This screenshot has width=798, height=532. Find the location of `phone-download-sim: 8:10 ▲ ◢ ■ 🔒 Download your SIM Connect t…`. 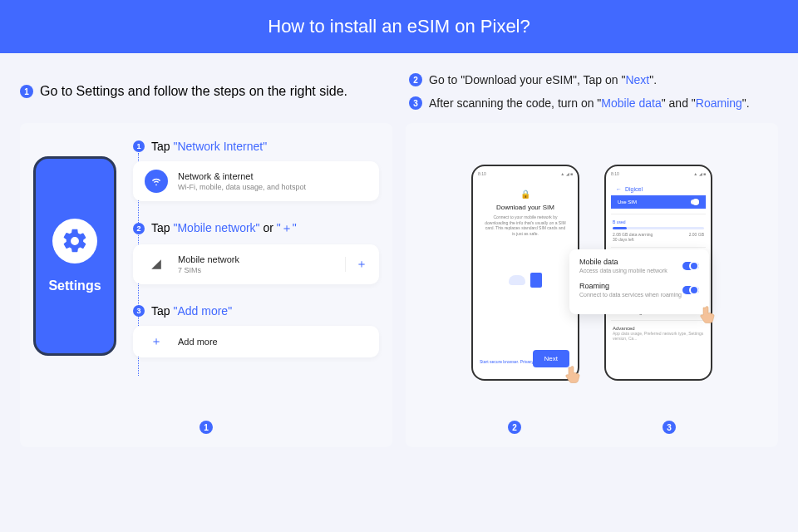

phone-download-sim: 8:10 ▲ ◢ ■ 🔒 Download your SIM Connect t… is located at coordinates (525, 273).